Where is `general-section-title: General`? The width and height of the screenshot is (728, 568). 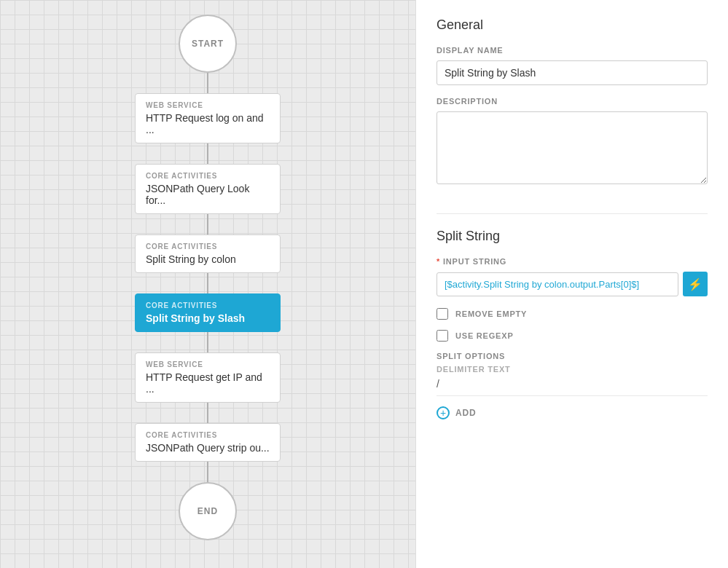
general-section-title: General is located at coordinates (572, 25).